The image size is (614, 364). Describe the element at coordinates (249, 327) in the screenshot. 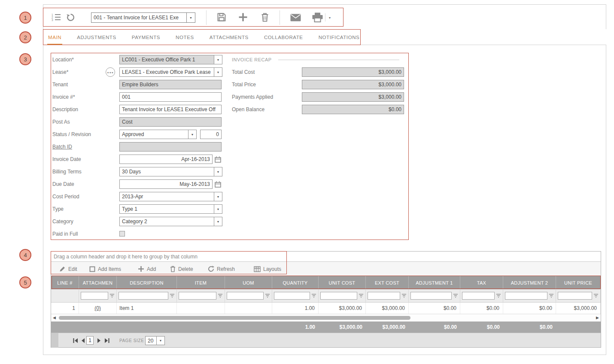

I see `summary-uom` at that location.